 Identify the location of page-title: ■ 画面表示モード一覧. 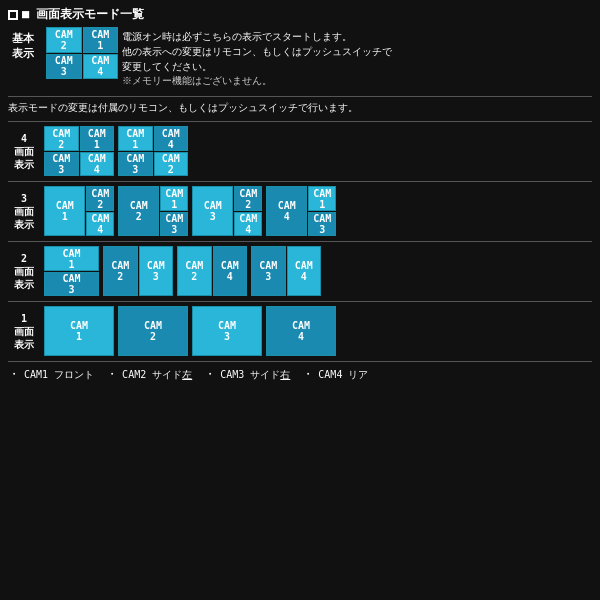
(83, 14).